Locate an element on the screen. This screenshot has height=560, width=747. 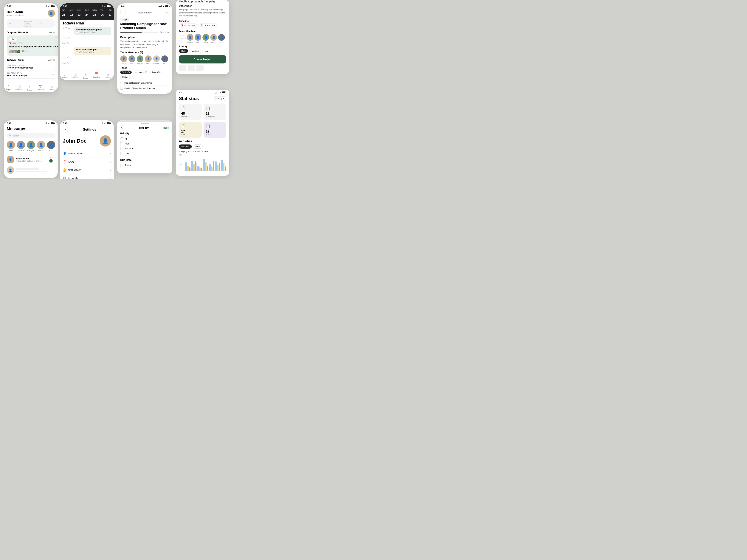
tab-personal: Personal is located at coordinates (185, 146).